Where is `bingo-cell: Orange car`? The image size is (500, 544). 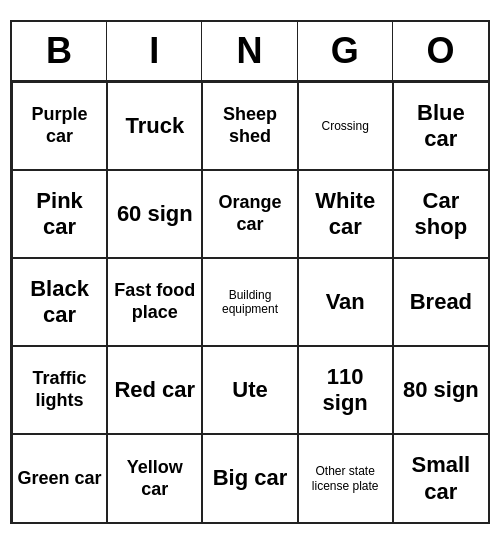 bingo-cell: Orange car is located at coordinates (250, 214).